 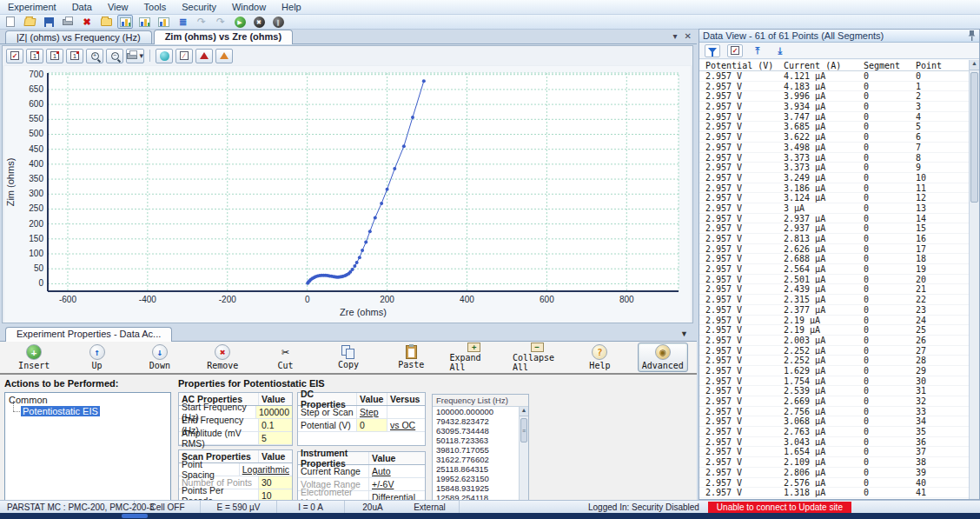 What do you see at coordinates (834, 330) in the screenshot?
I see `table-row: 2.957 V2.19 µA025` at bounding box center [834, 330].